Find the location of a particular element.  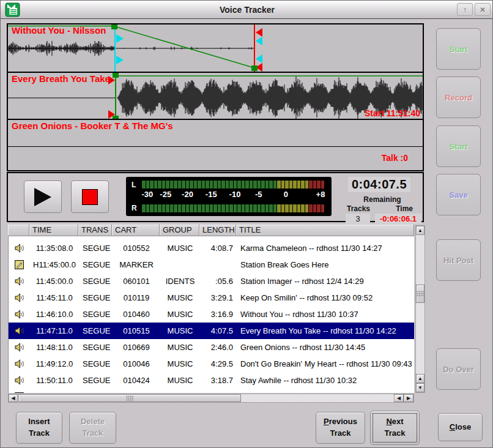

meter-left-label: L is located at coordinates (133, 185).